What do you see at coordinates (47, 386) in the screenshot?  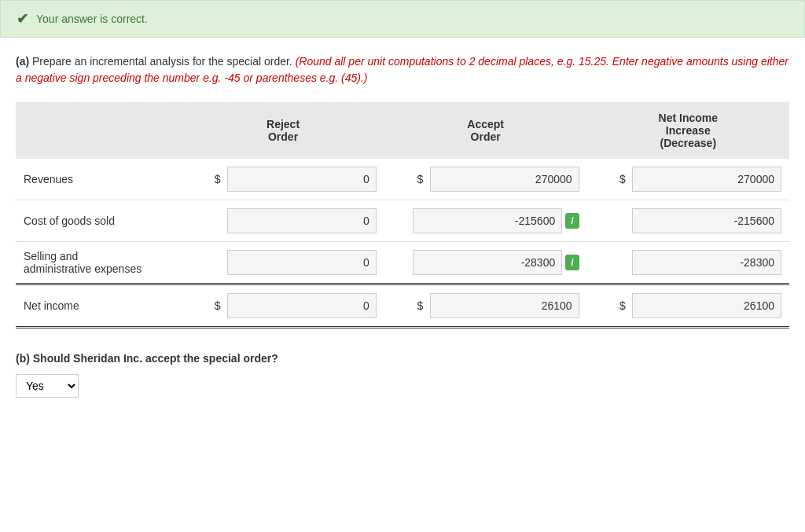 I see `yes-no-dropdown: YesNo` at bounding box center [47, 386].